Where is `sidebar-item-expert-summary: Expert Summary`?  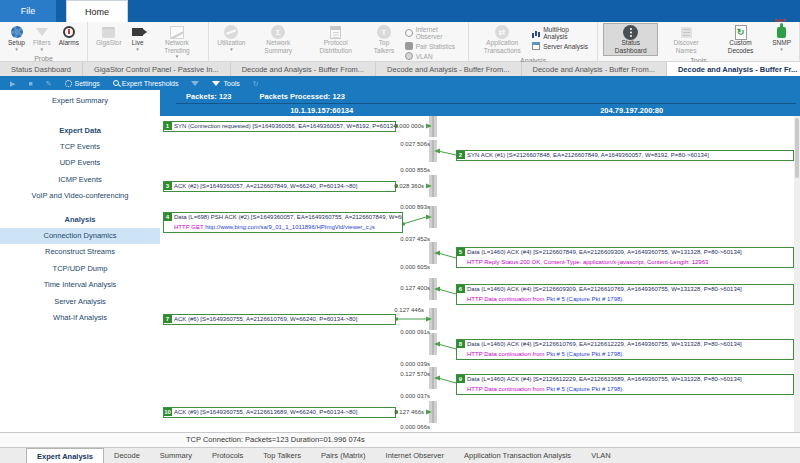 sidebar-item-expert-summary: Expert Summary is located at coordinates (80, 100).